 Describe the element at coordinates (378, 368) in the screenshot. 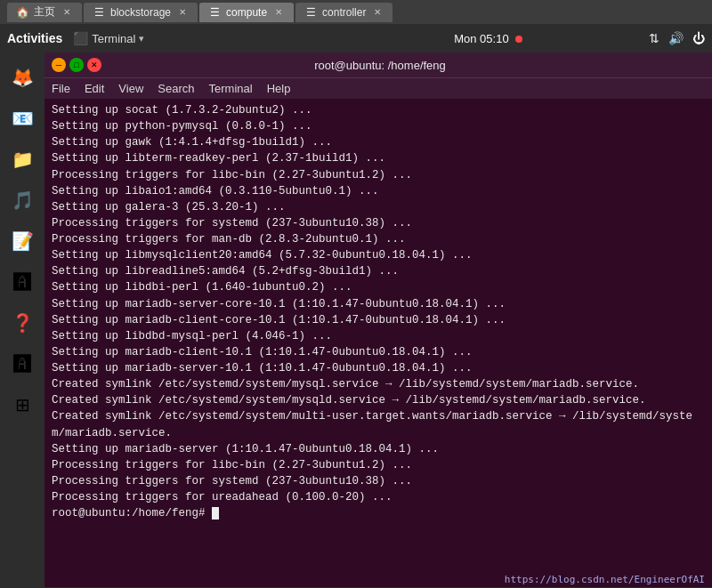

I see `terminal-line: Setting up mariadb-server-10.1 (1:10.1.4…` at that location.